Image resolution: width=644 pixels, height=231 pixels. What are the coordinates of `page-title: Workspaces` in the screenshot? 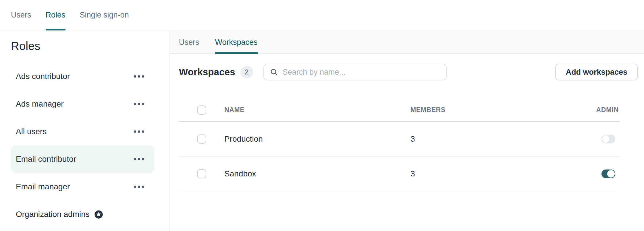 It's located at (207, 72).